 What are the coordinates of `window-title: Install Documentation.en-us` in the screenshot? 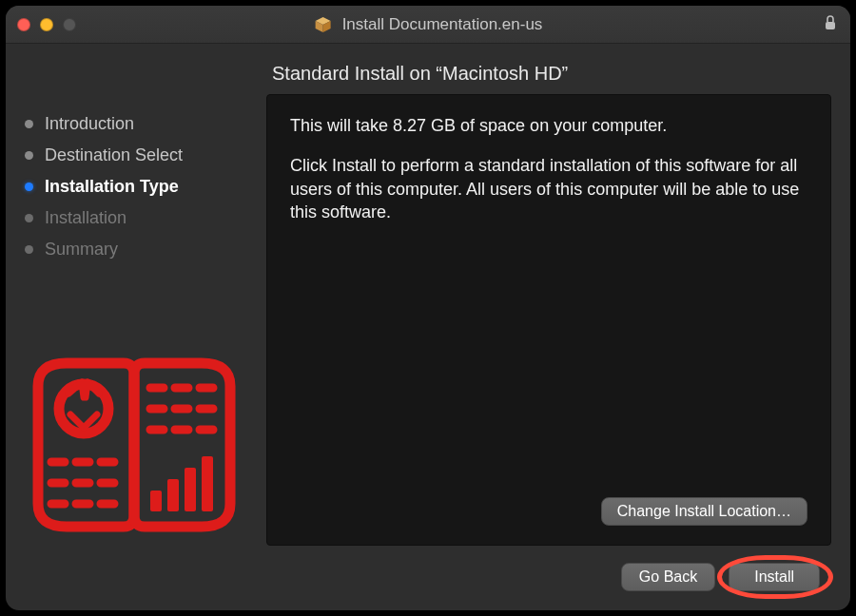 It's located at (428, 25).